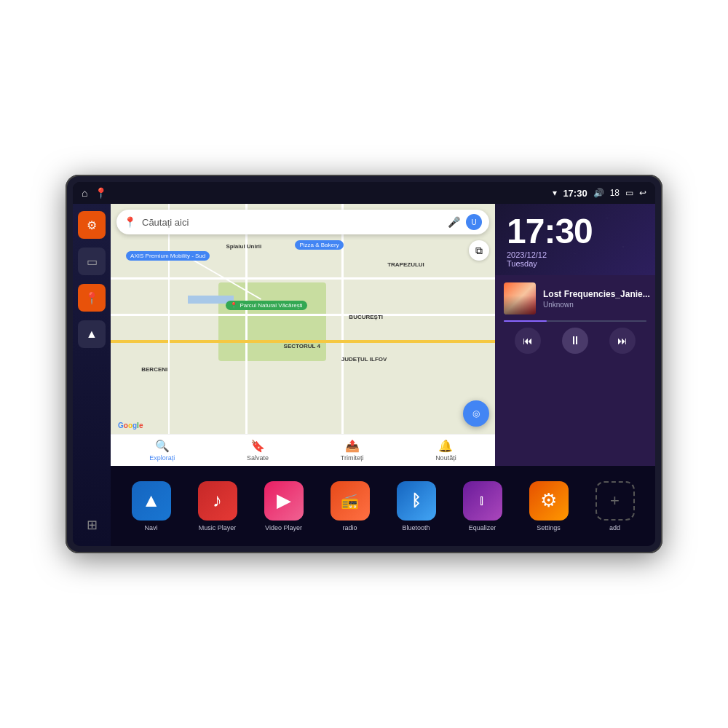  Describe the element at coordinates (302, 347) in the screenshot. I see `map-label-sector: SECTORUL 4` at that location.